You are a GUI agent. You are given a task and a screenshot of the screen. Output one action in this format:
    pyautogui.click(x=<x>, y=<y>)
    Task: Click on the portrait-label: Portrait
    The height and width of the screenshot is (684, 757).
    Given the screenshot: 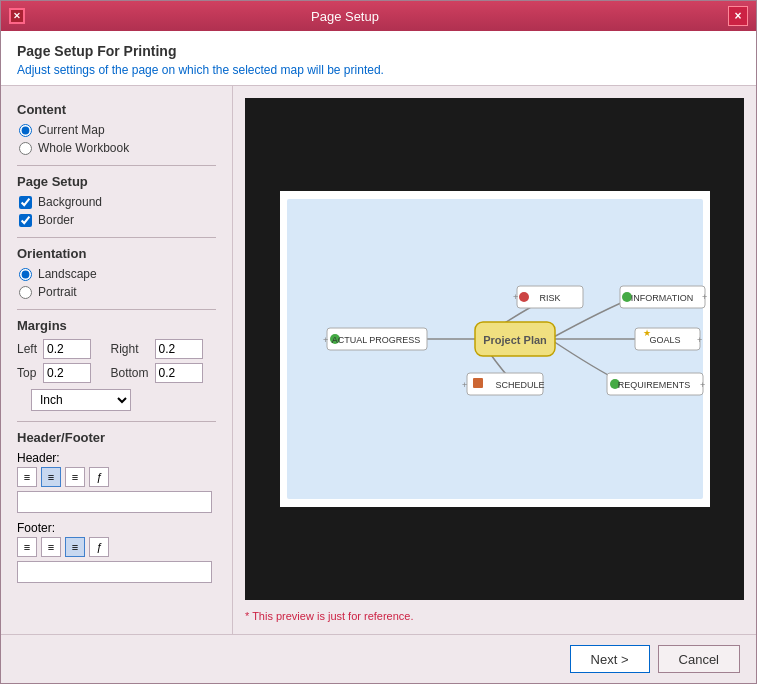 What is the action you would take?
    pyautogui.click(x=58, y=292)
    